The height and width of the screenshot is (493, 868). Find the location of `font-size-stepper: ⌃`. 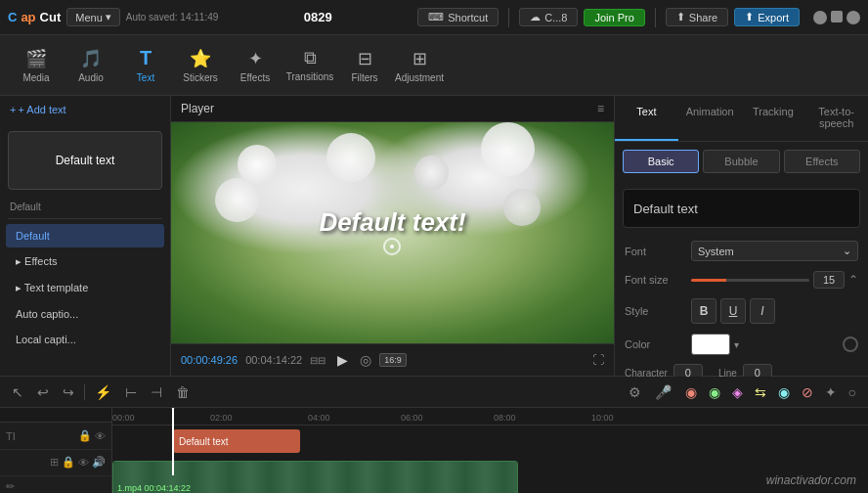

font-size-stepper: ⌃ is located at coordinates (853, 280).